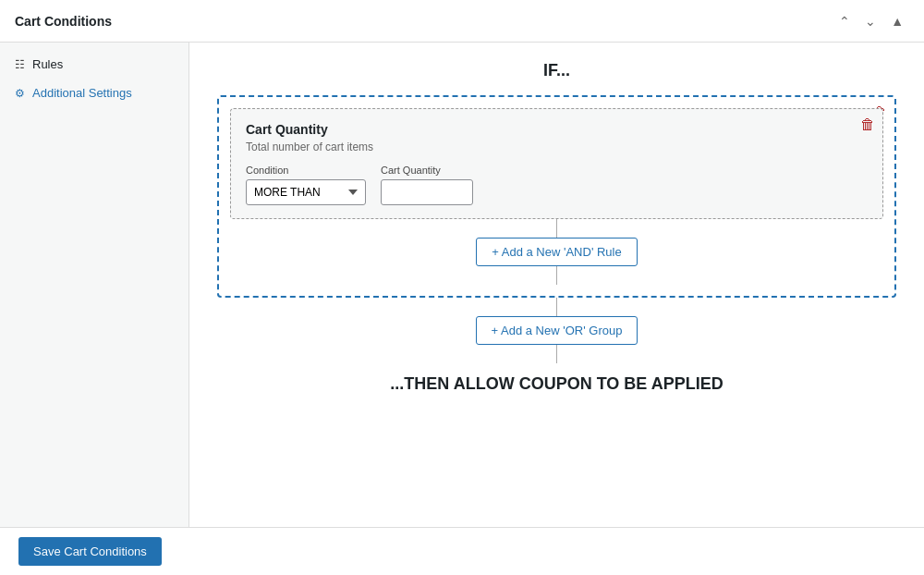  I want to click on save-cart-conditions-button: Save Cart Conditions, so click(91, 551).